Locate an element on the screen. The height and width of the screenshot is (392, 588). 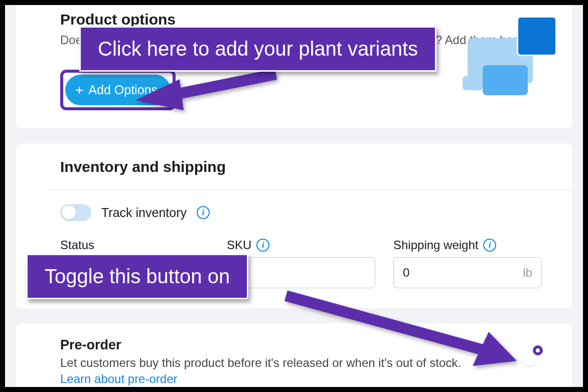
shipping-weight-unit: lb is located at coordinates (528, 273).